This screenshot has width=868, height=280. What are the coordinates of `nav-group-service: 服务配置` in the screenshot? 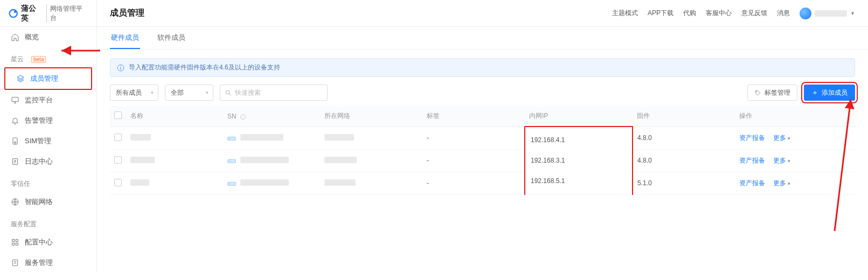 It's located at (48, 222).